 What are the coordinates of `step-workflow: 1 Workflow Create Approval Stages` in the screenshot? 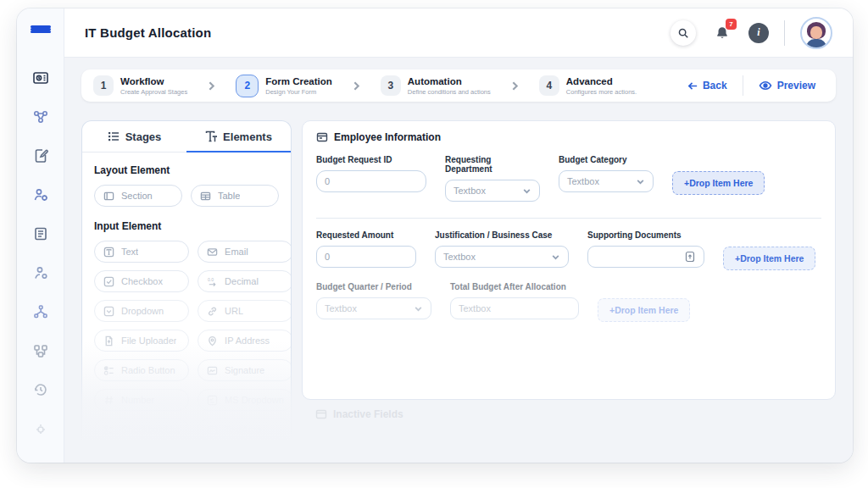 It's located at (141, 86).